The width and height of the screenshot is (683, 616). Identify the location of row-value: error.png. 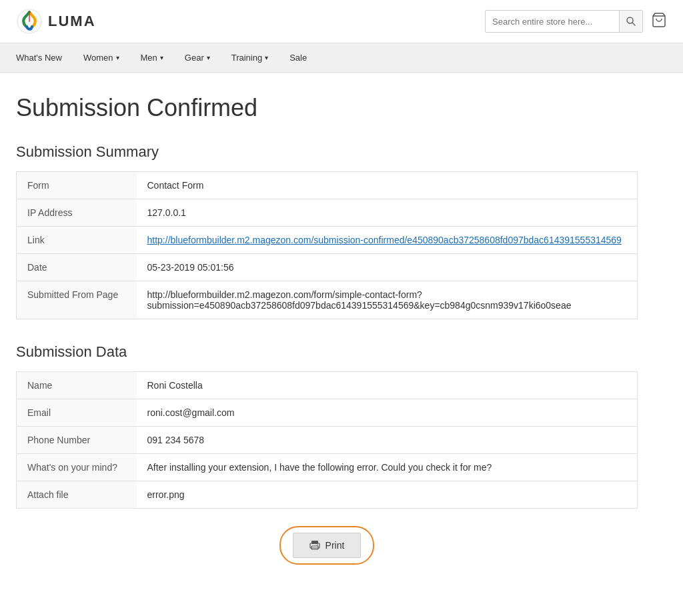
(387, 495).